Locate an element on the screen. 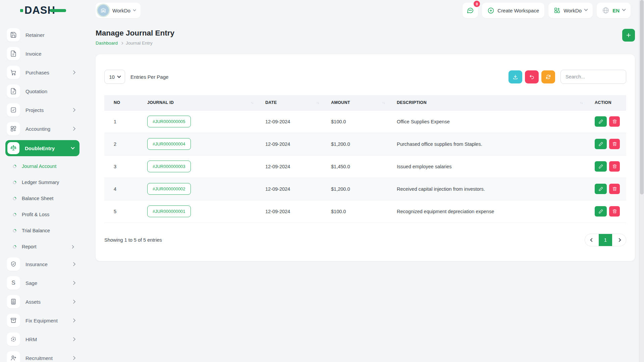 This screenshot has height=362, width=644. breadcrumb-dashboard-link: Dashboard is located at coordinates (107, 43).